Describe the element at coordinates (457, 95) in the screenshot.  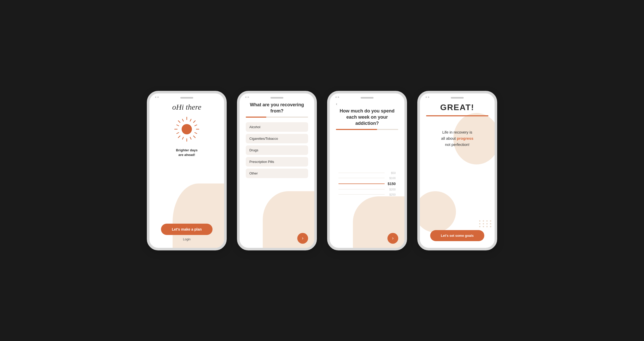
I see `phone4-top` at that location.